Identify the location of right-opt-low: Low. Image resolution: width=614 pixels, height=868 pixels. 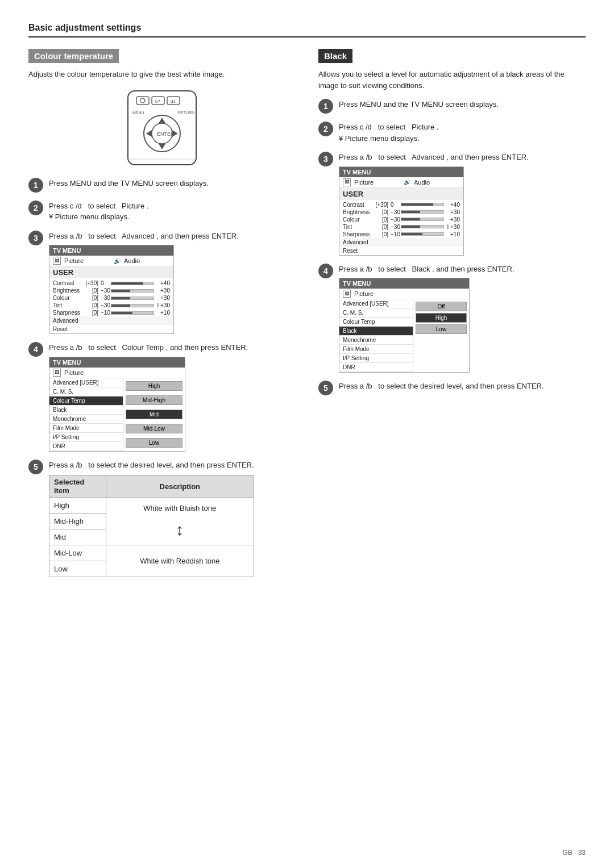
(441, 329).